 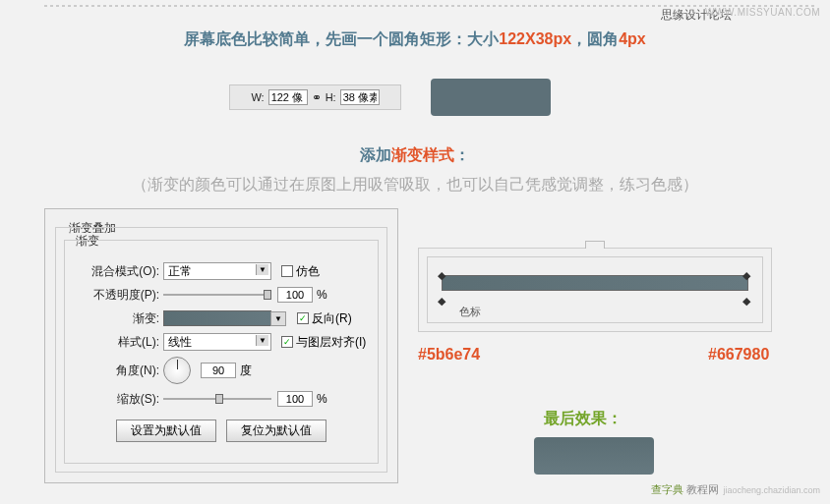 I want to click on scale-label: 缩放(S):, so click(x=119, y=399).